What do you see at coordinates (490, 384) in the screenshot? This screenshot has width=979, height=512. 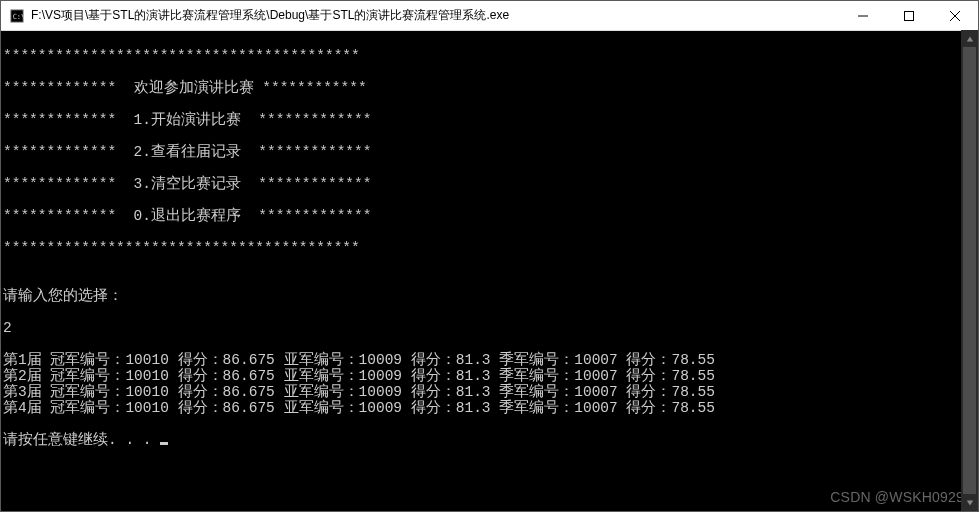 I see `records-list: 第1届 冠军编号：10010 得分：86.675 亚军编号：10009 得分：8…` at bounding box center [490, 384].